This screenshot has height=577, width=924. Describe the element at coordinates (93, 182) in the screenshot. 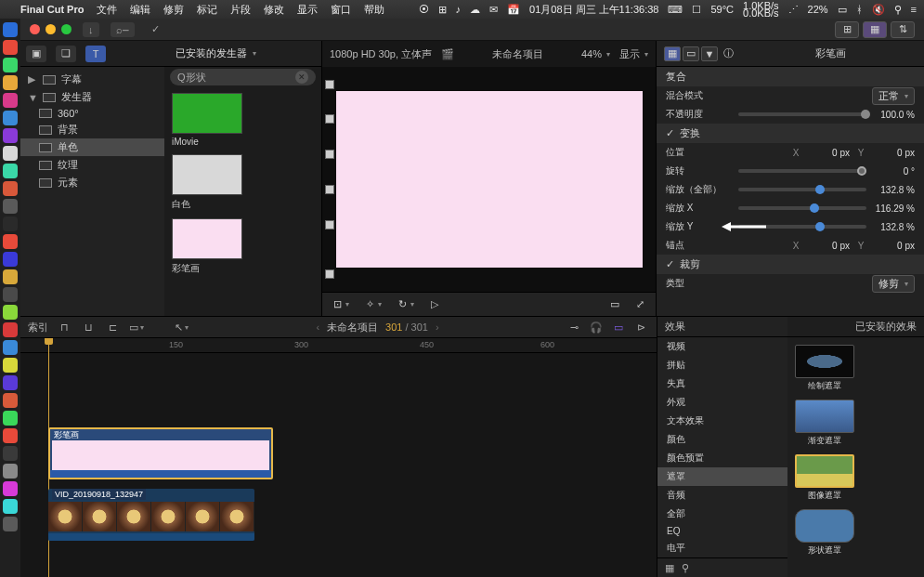

I see `sidebar-item-elements: 元素` at that location.